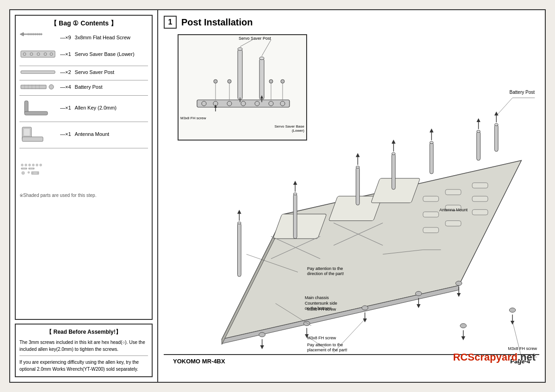 This screenshot has width=555, height=392. Describe the element at coordinates (84, 170) in the screenshot. I see `list-item` at that location.